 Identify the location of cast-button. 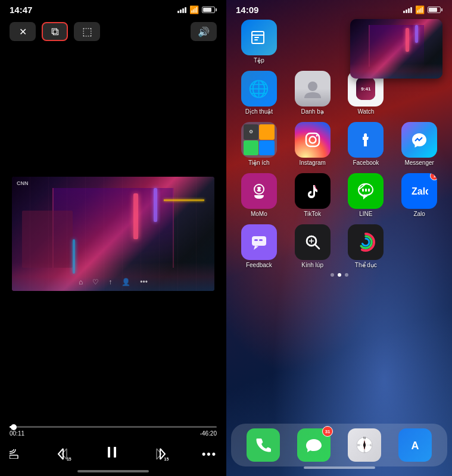
(15, 454).